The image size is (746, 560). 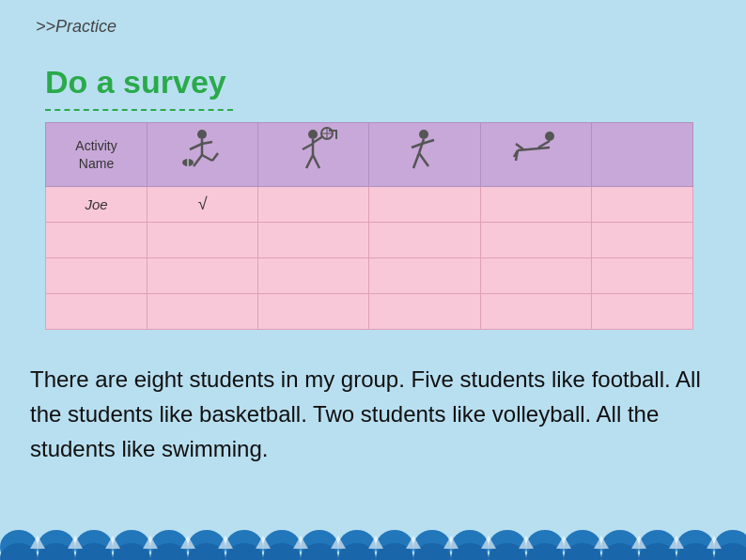 I want to click on student3-football, so click(x=203, y=276).